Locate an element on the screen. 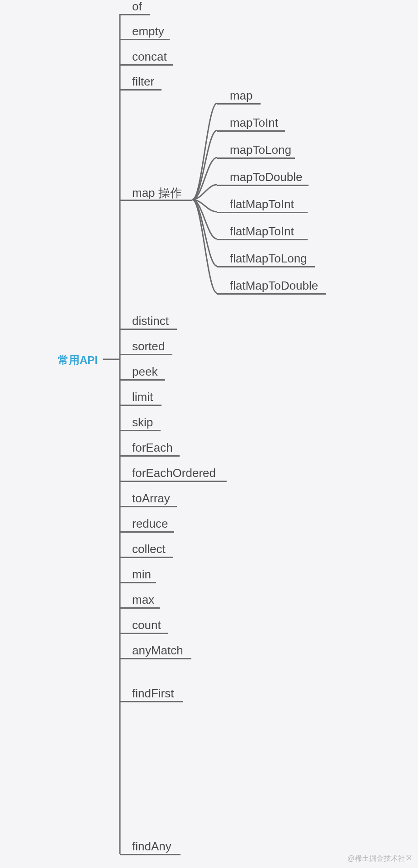 The image size is (418, 868). watermark-text: @稀土掘金技术社区 is located at coordinates (380, 859).